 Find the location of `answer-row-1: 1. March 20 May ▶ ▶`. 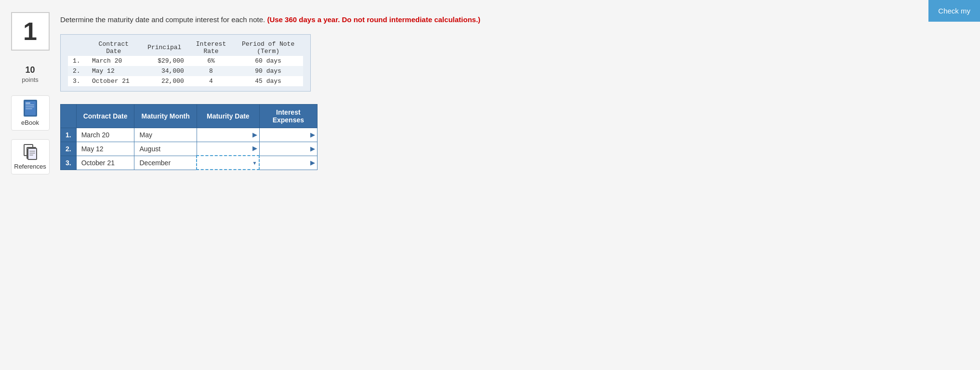

answer-row-1: 1. March 20 May ▶ ▶ is located at coordinates (189, 135).